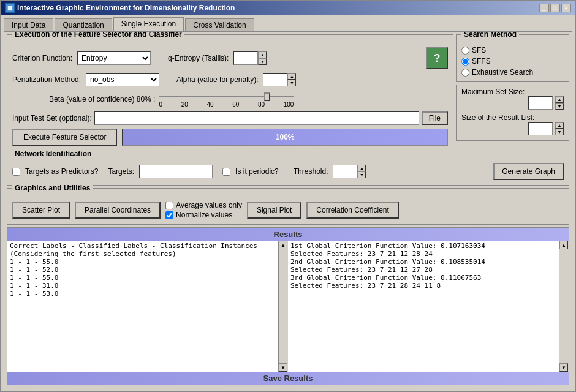  What do you see at coordinates (210, 104) in the screenshot?
I see `tick-40: 40` at bounding box center [210, 104].